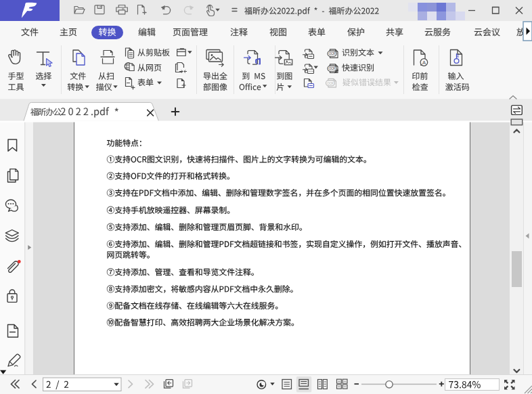 This screenshot has height=394, width=532. Describe the element at coordinates (424, 62) in the screenshot. I see `svg-text: A` at that location.